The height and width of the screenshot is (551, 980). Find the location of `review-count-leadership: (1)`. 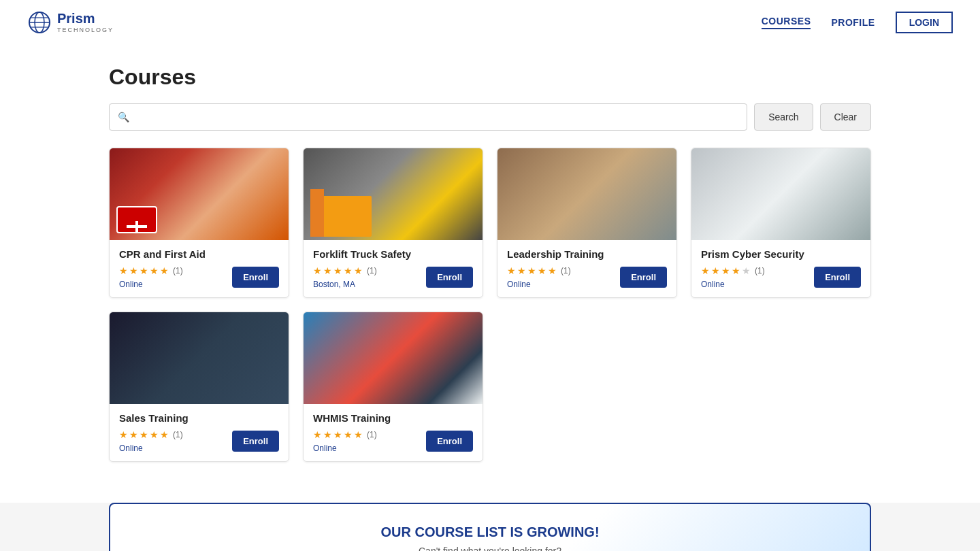

review-count-leadership: (1) is located at coordinates (566, 271).